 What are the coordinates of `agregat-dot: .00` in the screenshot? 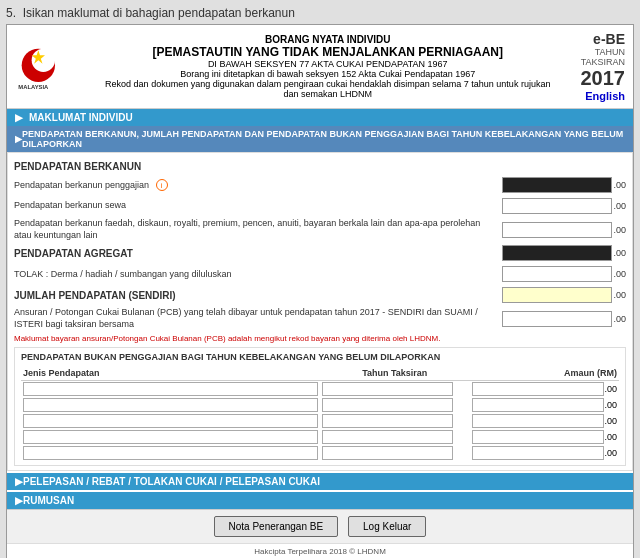 It's located at (620, 253).